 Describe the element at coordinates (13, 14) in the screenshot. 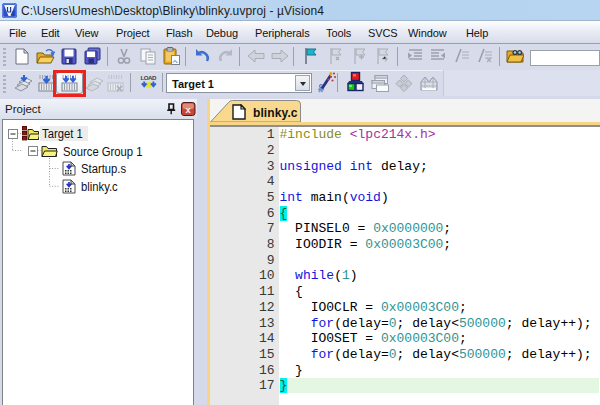

I see `svg-text: 4` at that location.